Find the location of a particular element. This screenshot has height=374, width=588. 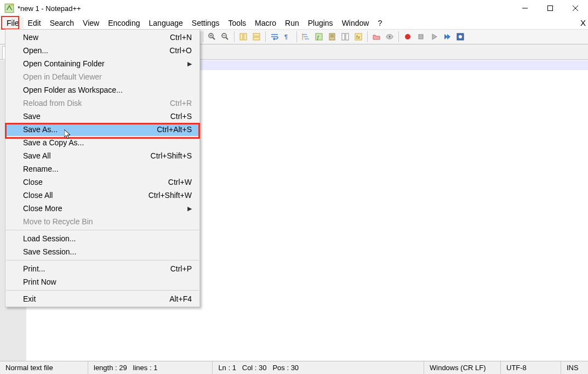

menu-encoding: Encoding is located at coordinates (124, 23).